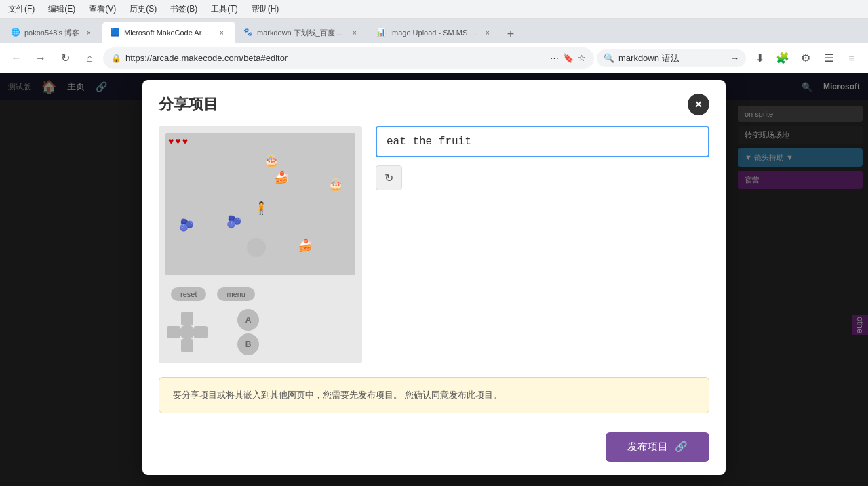  Describe the element at coordinates (434, 31) in the screenshot. I see `tabs-bar: 🌐 pokon548's 博客 × 🟦 Microsoft MakeCode A…` at that location.